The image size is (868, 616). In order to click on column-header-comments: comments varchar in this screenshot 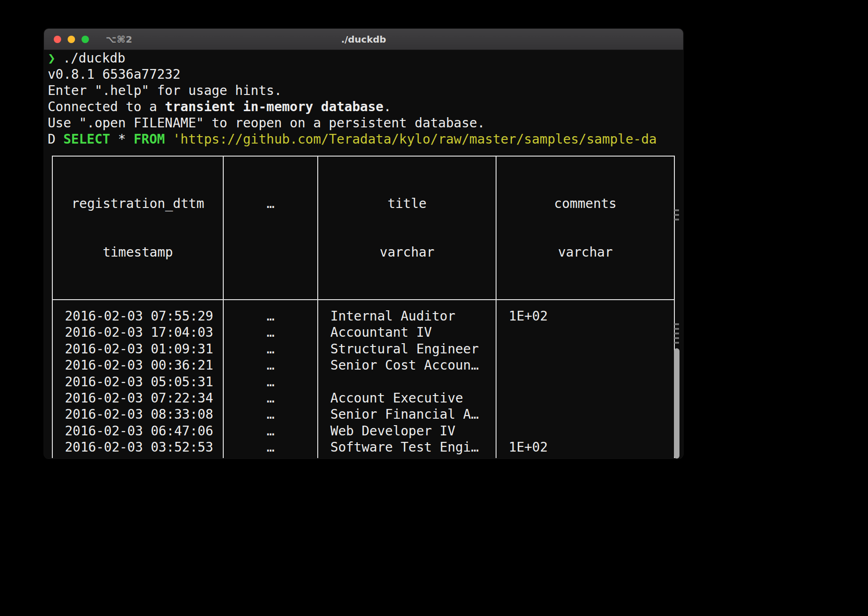, I will do `click(585, 228)`.